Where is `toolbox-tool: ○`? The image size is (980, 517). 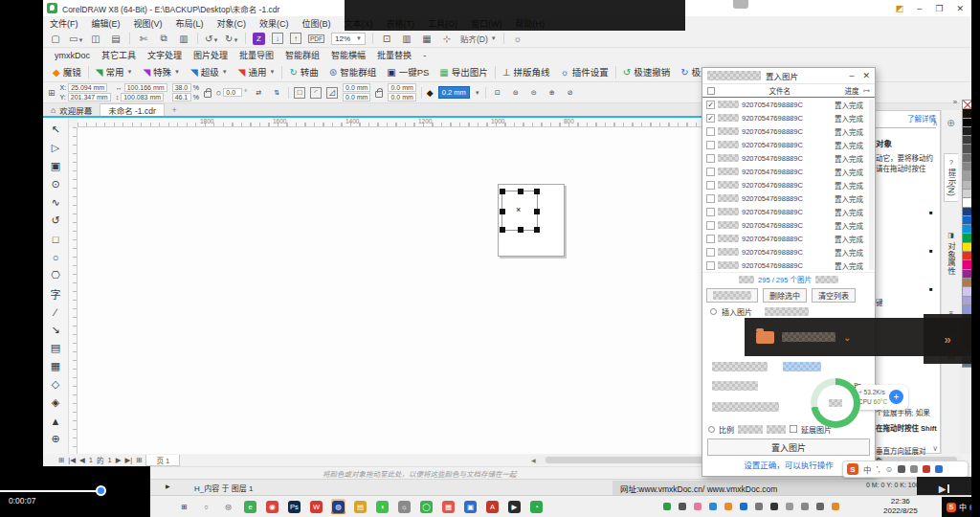 toolbox-tool: ○ is located at coordinates (56, 257).